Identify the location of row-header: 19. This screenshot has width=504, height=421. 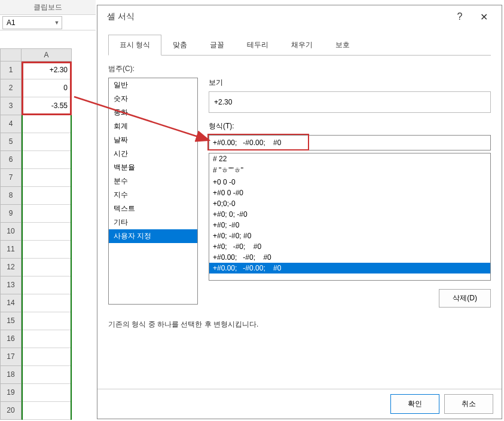
(11, 393).